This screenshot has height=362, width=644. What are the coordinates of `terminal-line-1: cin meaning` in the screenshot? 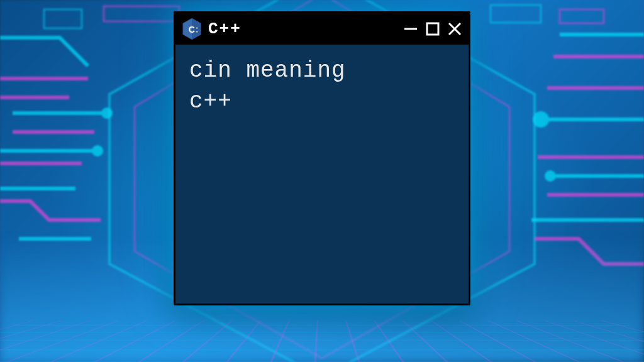 It's located at (322, 72).